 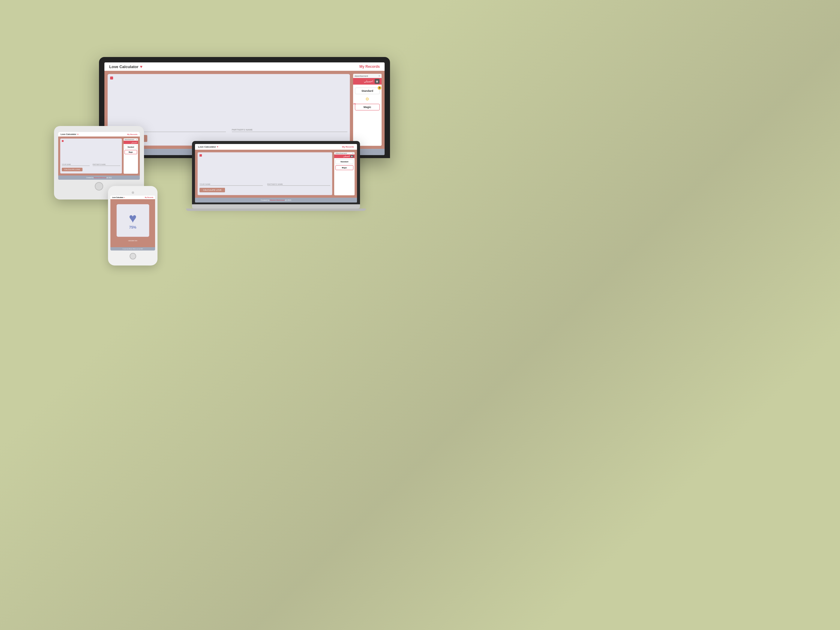 I want to click on phone-home-button, so click(x=133, y=256).